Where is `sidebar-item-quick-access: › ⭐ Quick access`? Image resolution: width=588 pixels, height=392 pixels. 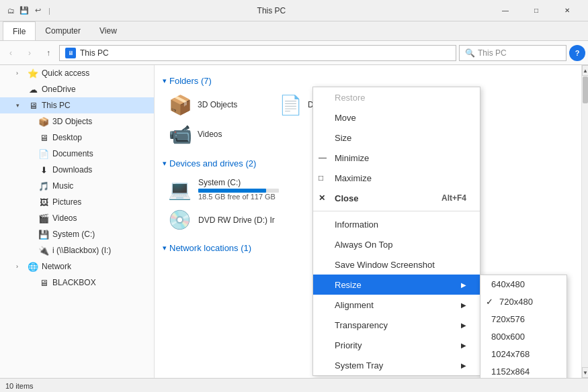
sidebar-item-quick-access: › ⭐ Quick access is located at coordinates (77, 73).